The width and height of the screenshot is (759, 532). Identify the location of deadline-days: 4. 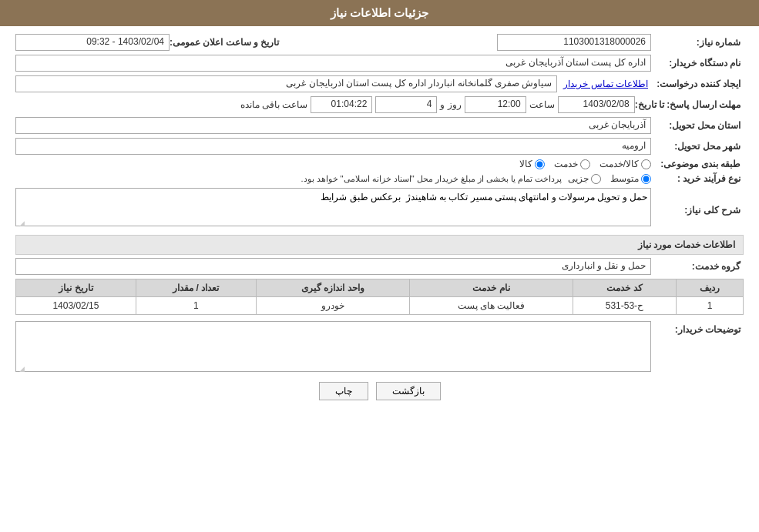
(406, 105).